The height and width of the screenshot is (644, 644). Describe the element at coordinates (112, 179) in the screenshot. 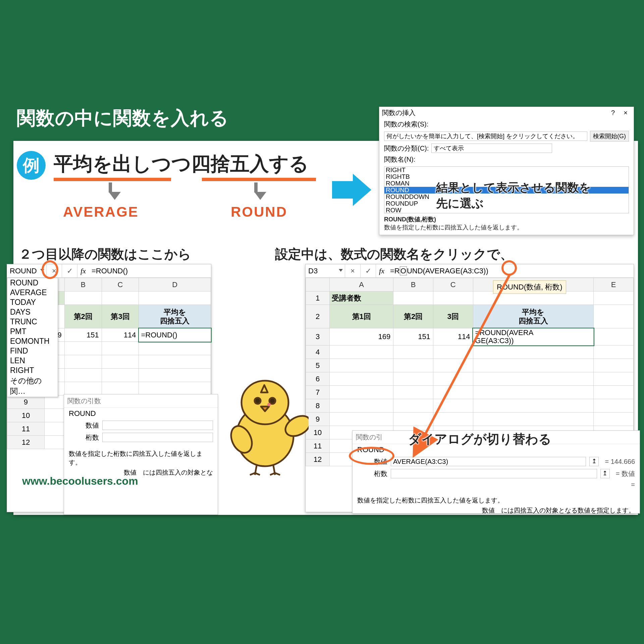

I see `underline-average` at that location.